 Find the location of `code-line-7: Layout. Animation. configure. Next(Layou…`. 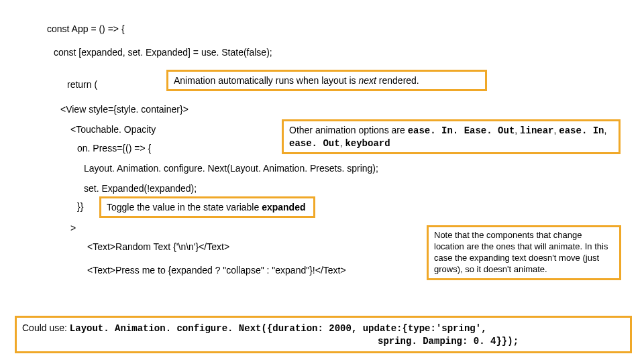

code-line-7: Layout. Animation. configure. Next(Layou… is located at coordinates (231, 168).